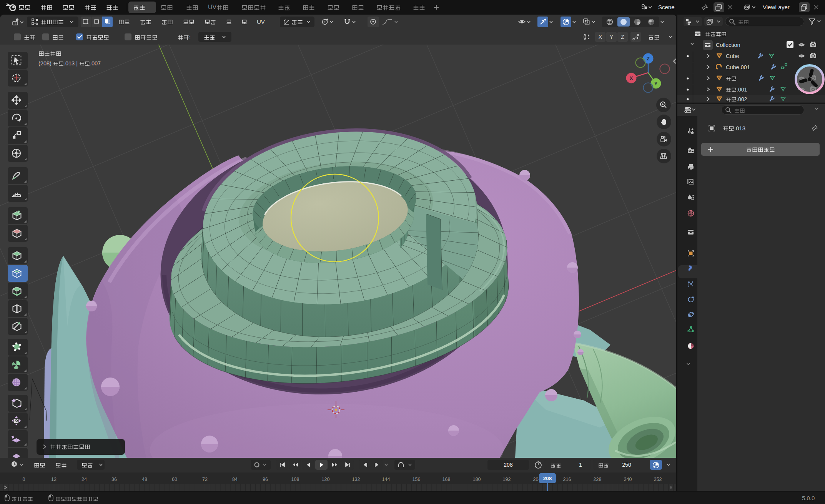  What do you see at coordinates (648, 58) in the screenshot?
I see `svg-text: Z` at bounding box center [648, 58].